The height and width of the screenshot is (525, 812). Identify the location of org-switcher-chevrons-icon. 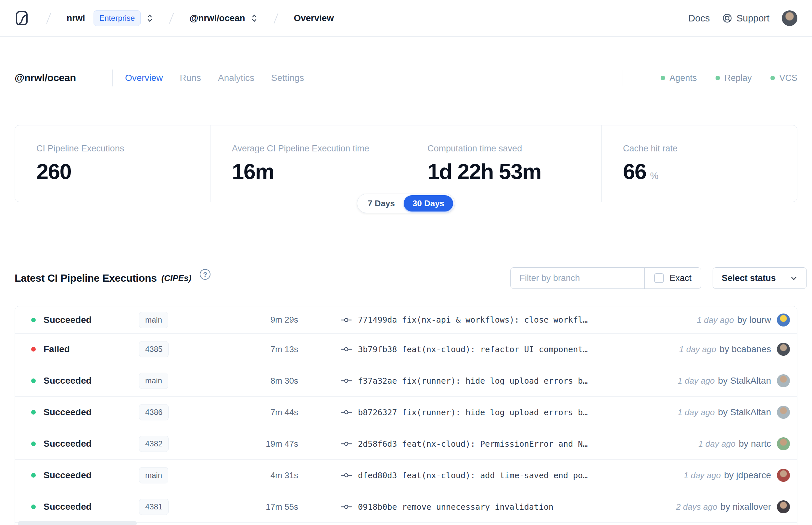
(150, 18).